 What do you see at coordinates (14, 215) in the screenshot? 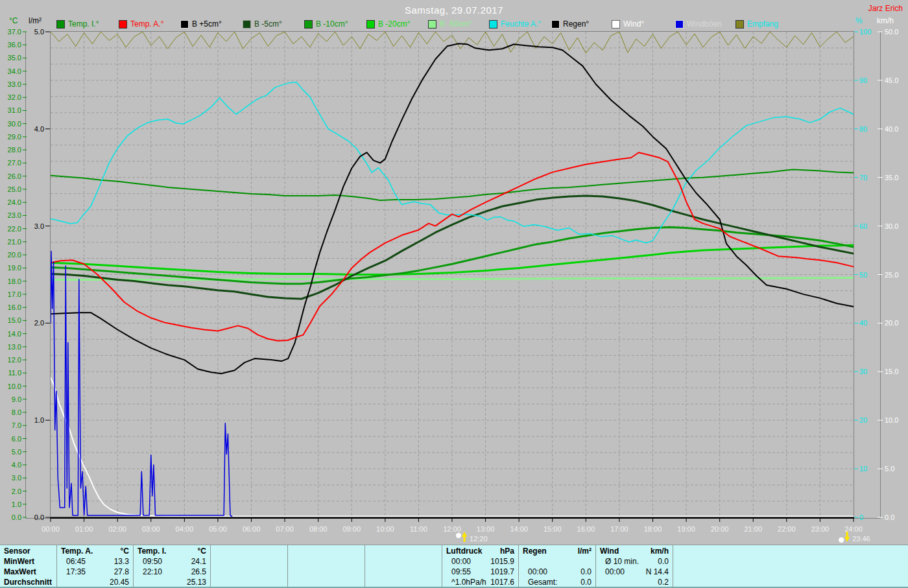
I see `tick-label-temp: 23.0` at bounding box center [14, 215].